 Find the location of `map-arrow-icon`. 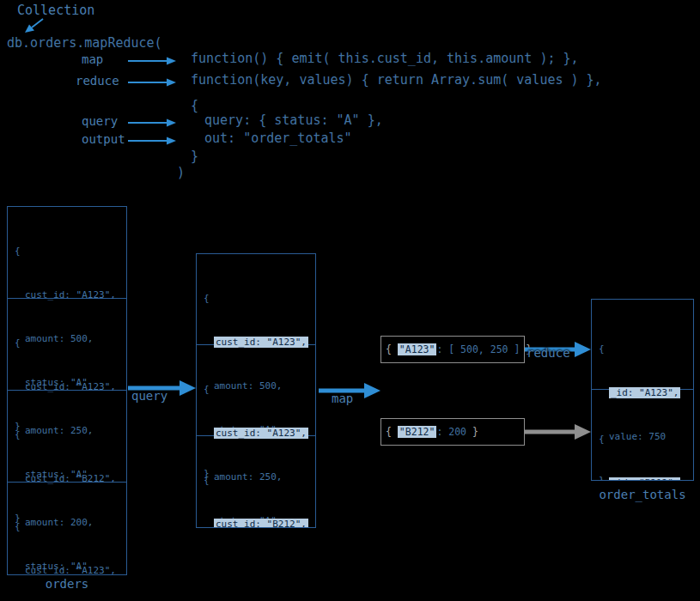

map-arrow-icon is located at coordinates (152, 61).